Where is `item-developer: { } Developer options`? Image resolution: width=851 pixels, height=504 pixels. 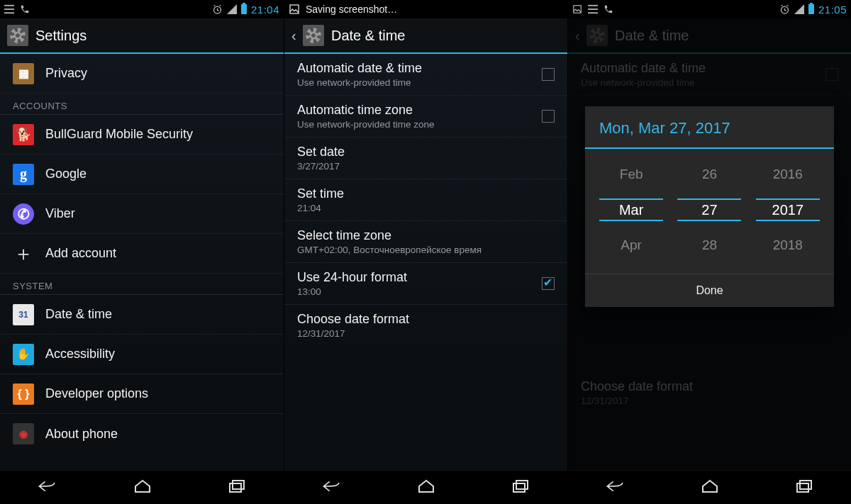 item-developer: { } Developer options is located at coordinates (142, 394).